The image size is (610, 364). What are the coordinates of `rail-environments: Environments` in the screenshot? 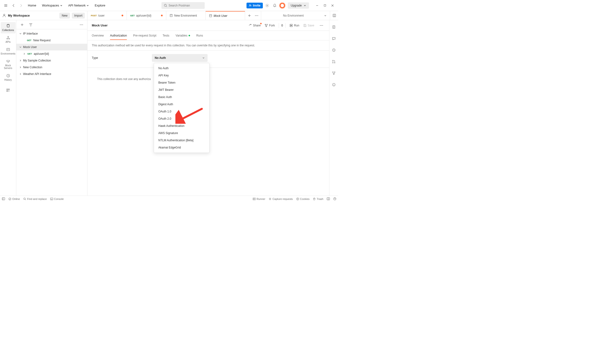 It's located at (8, 51).